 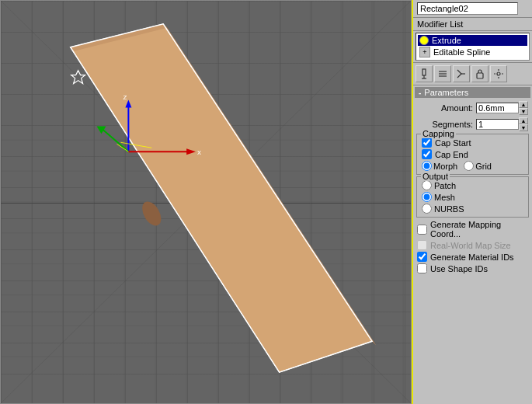 I want to click on real-world-map-checkbox, so click(x=422, y=246).